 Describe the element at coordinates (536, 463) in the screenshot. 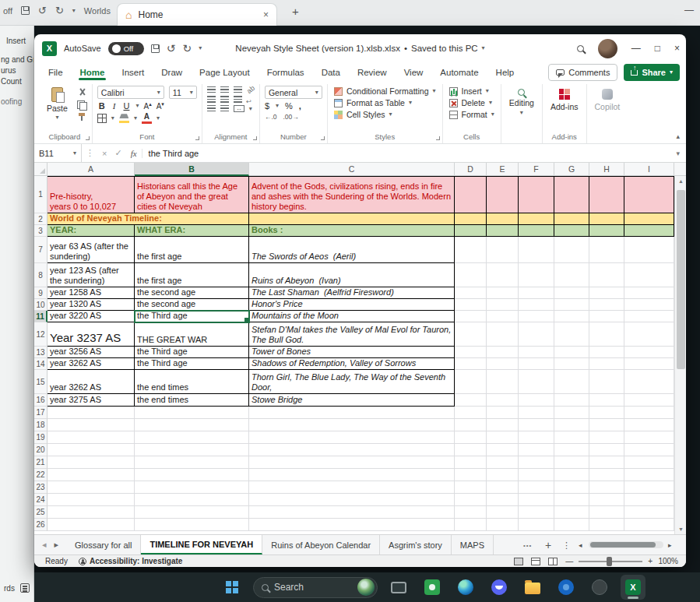

I see `cell-F21` at that location.